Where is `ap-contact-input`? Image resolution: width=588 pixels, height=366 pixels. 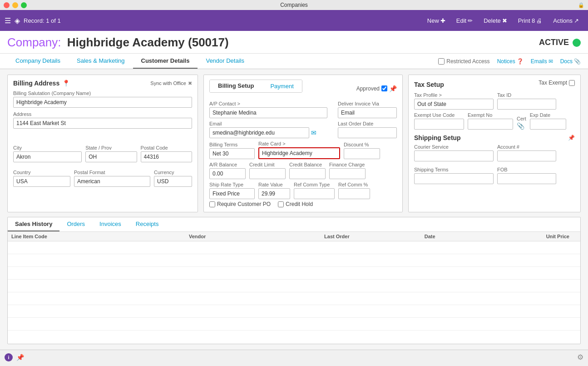 ap-contact-input is located at coordinates (268, 113).